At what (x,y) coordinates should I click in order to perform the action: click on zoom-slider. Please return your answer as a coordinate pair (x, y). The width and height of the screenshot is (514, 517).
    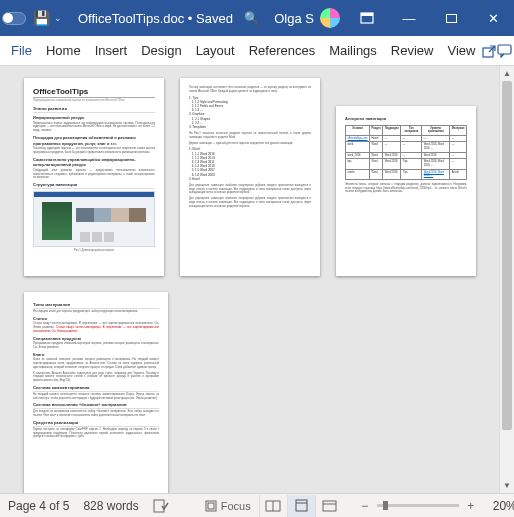
    Looking at the image, I should click on (418, 506).